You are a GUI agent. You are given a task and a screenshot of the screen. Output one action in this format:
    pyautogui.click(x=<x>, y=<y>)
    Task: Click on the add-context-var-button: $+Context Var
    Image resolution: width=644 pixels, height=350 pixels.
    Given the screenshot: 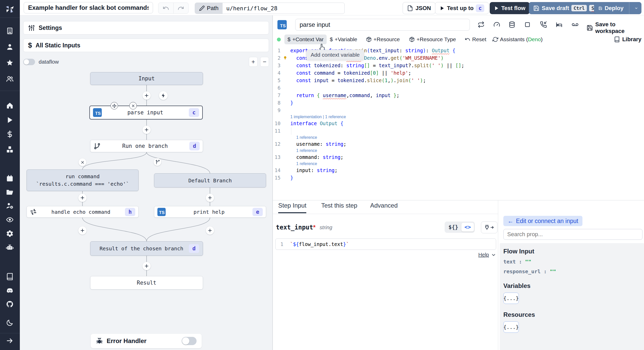 What is the action you would take?
    pyautogui.click(x=306, y=39)
    